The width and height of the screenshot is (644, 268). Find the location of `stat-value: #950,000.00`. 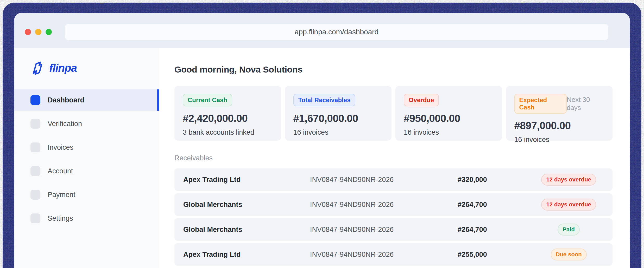

stat-value: #950,000.00 is located at coordinates (449, 119).